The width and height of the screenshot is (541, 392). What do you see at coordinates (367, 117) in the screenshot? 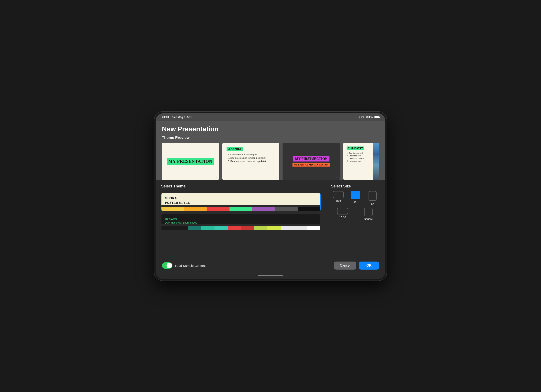
I see `status-right: ⦿ 100 %` at bounding box center [367, 117].